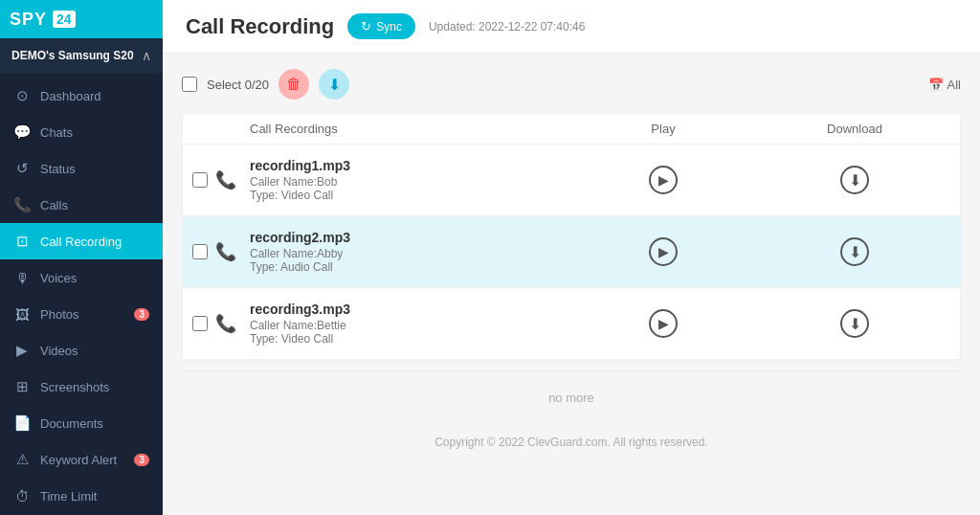  Describe the element at coordinates (81, 423) in the screenshot. I see `sidebar-item-documents: 📄 Documents` at that location.